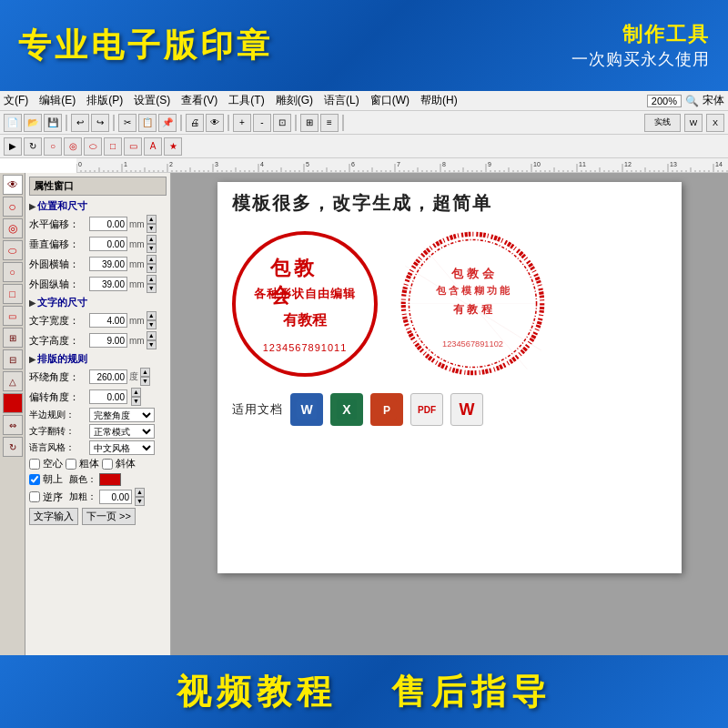  I want to click on tb2-select: ▶, so click(13, 147).